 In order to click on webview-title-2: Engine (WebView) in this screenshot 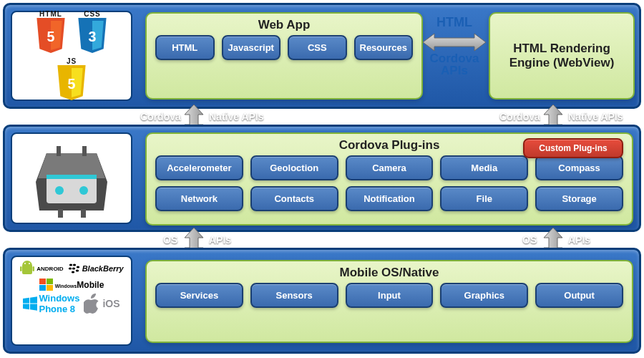, I will do `click(562, 63)`.